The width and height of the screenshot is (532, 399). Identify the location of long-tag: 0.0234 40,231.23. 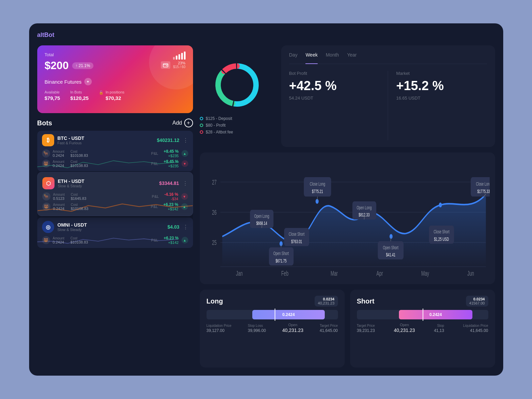
(326, 301).